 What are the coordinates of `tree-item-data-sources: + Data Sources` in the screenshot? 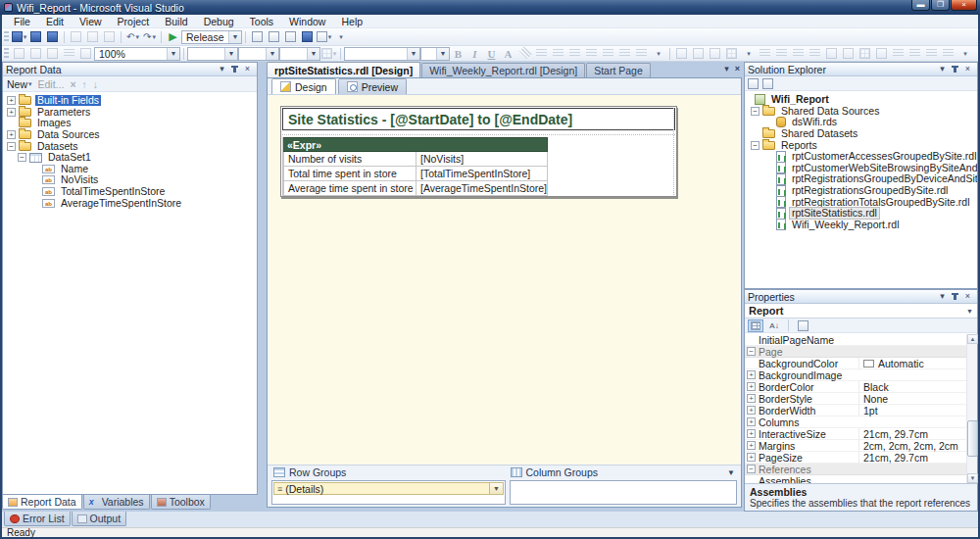 It's located at (129, 135).